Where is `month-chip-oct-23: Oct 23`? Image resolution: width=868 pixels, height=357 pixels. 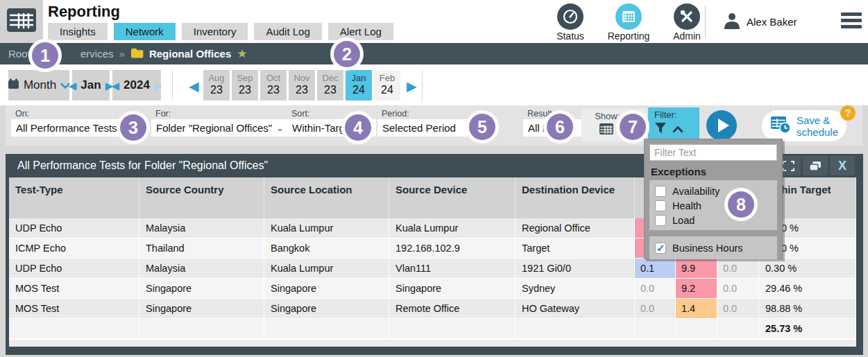
month-chip-oct-23: Oct 23 is located at coordinates (273, 85).